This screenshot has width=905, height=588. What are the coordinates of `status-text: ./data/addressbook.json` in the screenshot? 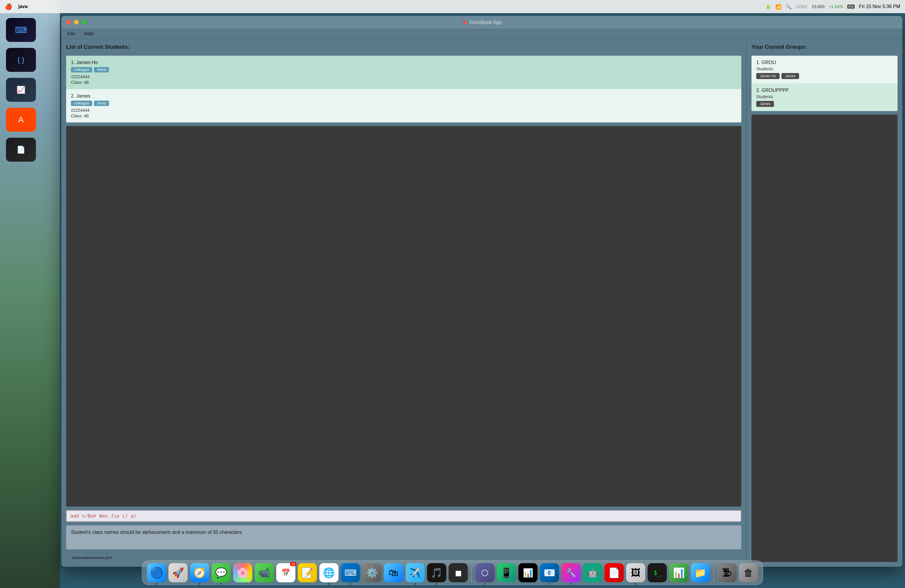 It's located at (92, 558).